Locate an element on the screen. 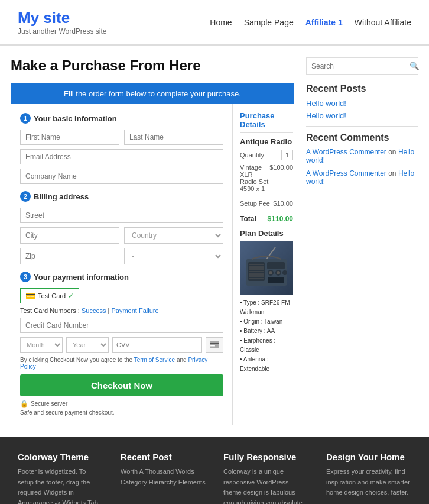 The width and height of the screenshot is (429, 504). card-success-link: Success is located at coordinates (94, 311).